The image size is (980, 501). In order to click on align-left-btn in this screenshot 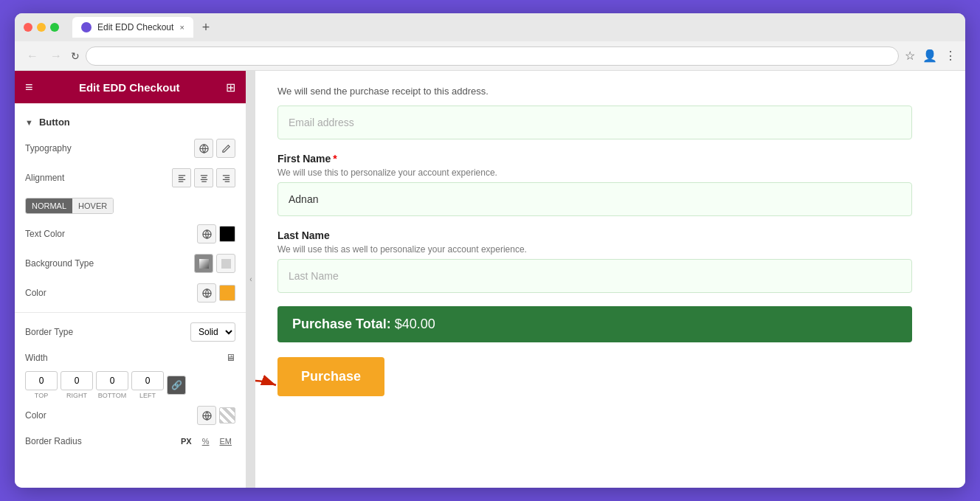, I will do `click(182, 178)`.